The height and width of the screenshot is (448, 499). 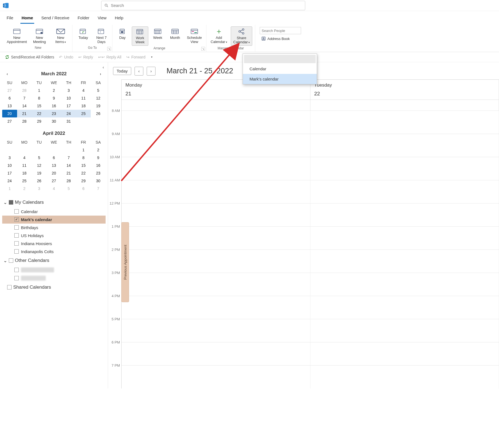 I want to click on mini-day-cell: 5, so click(x=39, y=158).